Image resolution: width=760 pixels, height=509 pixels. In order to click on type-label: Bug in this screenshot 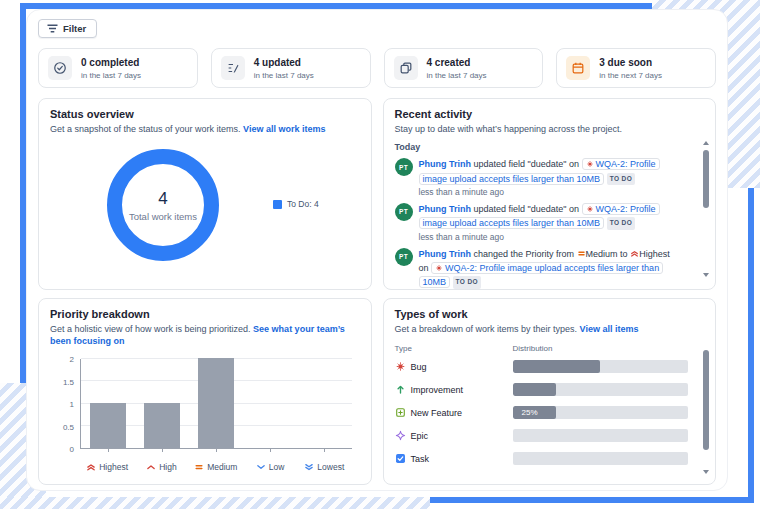, I will do `click(419, 367)`.